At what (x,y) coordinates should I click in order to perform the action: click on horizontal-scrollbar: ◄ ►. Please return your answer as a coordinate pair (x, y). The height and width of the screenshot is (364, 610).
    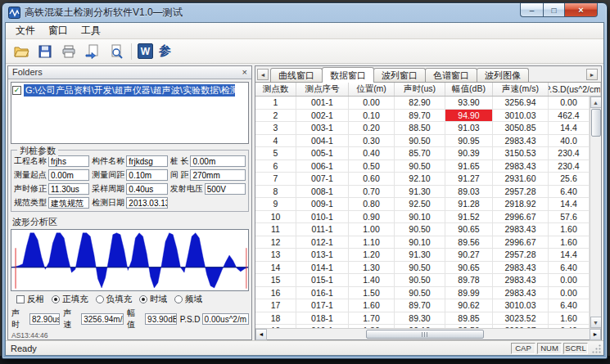
    Looking at the image, I should click on (428, 334).